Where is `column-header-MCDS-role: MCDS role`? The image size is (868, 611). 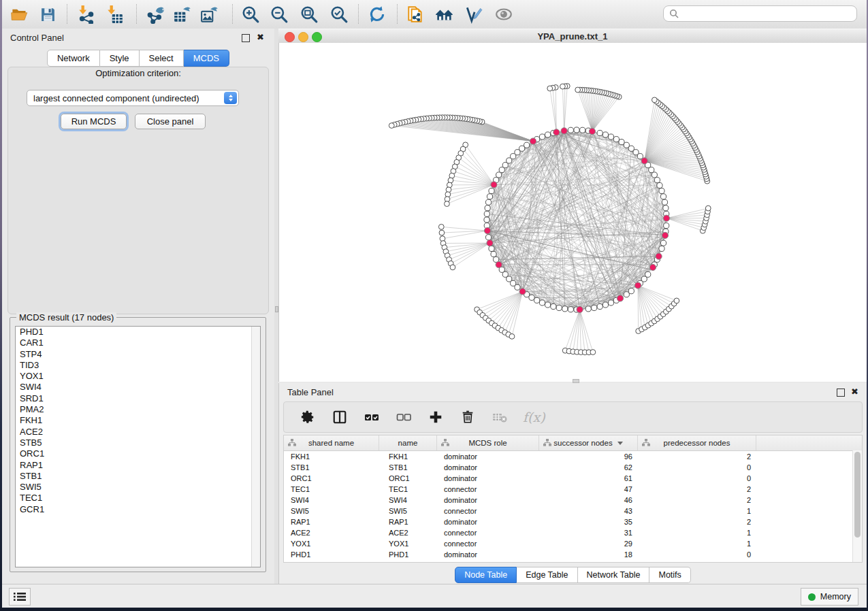 column-header-MCDS-role: MCDS role is located at coordinates (488, 443).